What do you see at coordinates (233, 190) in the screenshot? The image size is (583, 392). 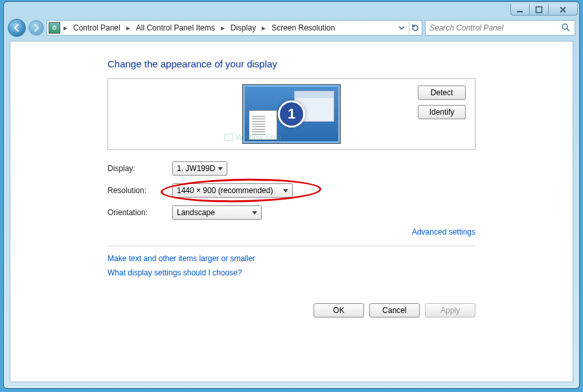 I see `resolution-dropdown: 1440 × 900 (recommended)` at bounding box center [233, 190].